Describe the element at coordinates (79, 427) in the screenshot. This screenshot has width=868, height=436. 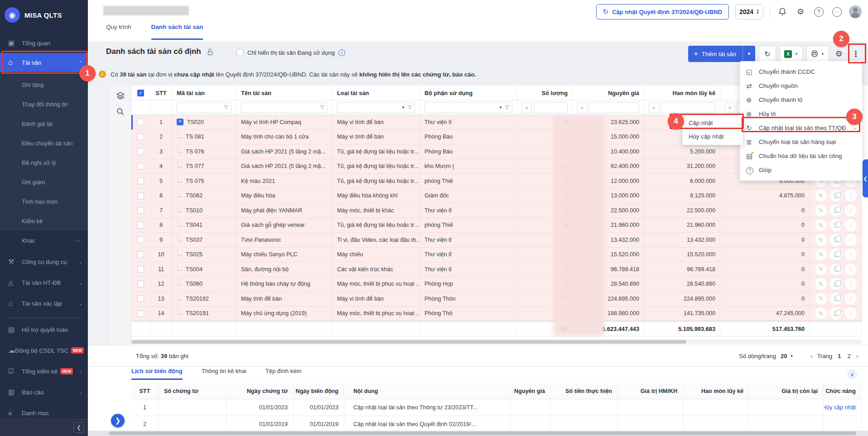
I see `sidebar-collapse-icon: ❮` at that location.